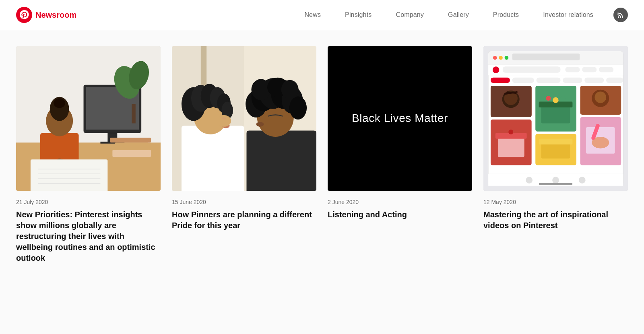 The height and width of the screenshot is (334, 644). I want to click on article-title: Listening and Acting, so click(400, 215).